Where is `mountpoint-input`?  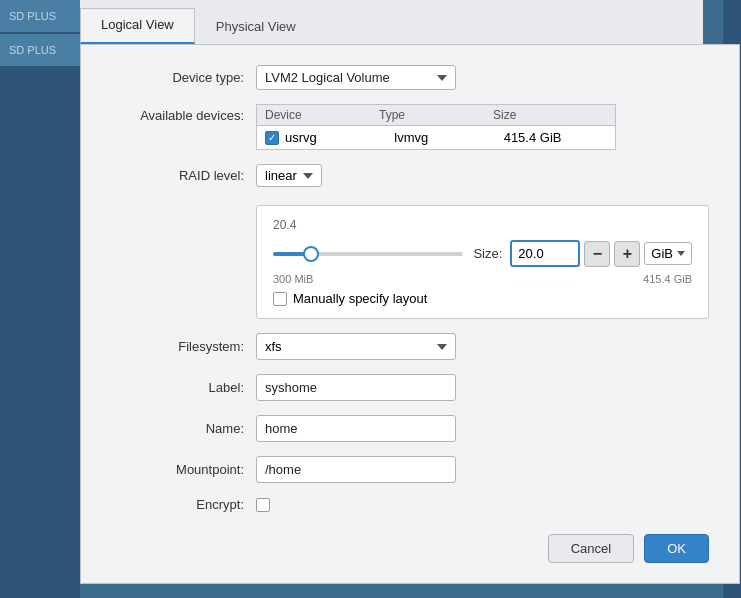 mountpoint-input is located at coordinates (356, 470).